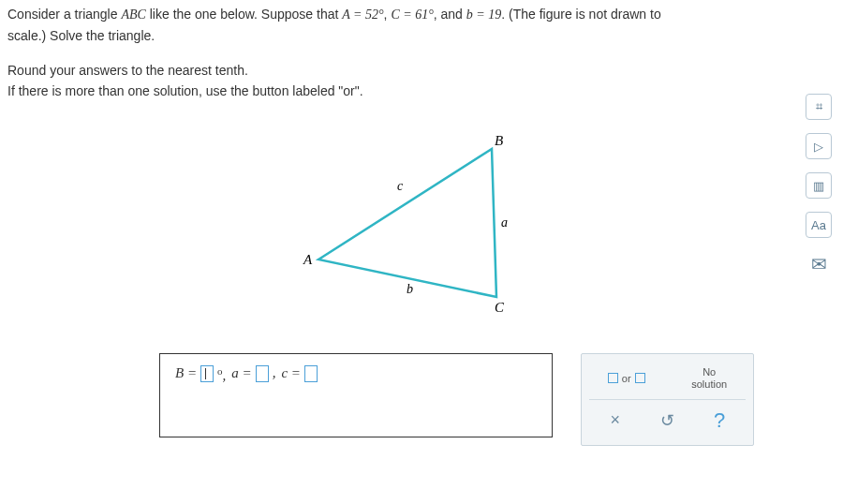 The height and width of the screenshot is (504, 843). What do you see at coordinates (581, 14) in the screenshot?
I see `text: . (The figure is not drawn to` at bounding box center [581, 14].